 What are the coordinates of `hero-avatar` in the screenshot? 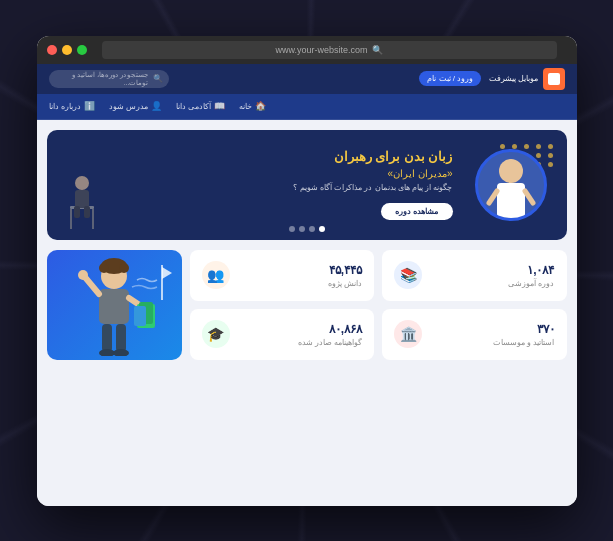 It's located at (511, 185).